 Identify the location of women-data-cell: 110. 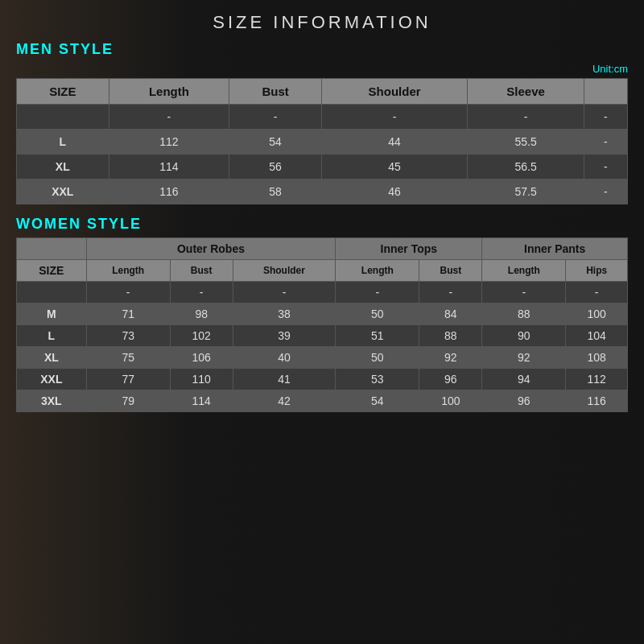
(201, 380).